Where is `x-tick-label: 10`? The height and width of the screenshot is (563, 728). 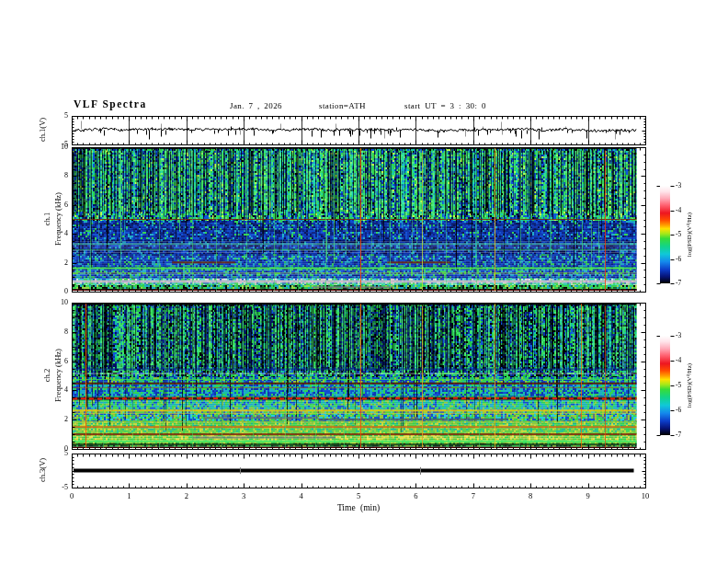
x-tick-label: 10 is located at coordinates (645, 497).